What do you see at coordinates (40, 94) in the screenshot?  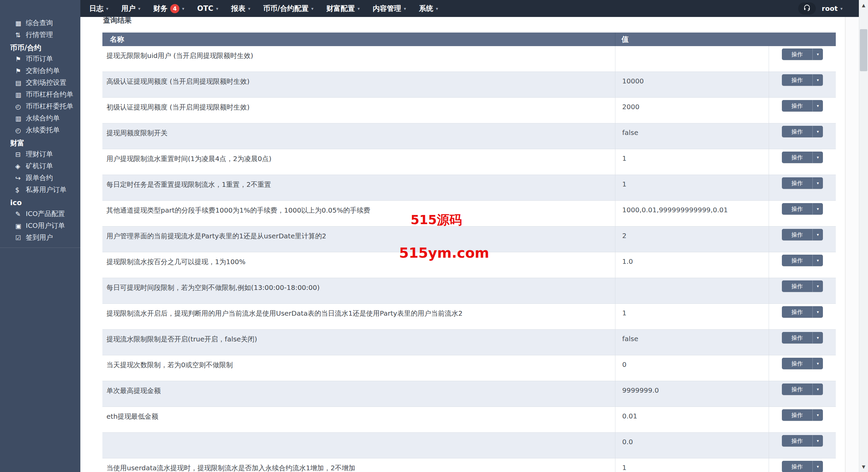 I see `sidebar-item-margin-contract-orders: ▥币币杠杆合约单` at bounding box center [40, 94].